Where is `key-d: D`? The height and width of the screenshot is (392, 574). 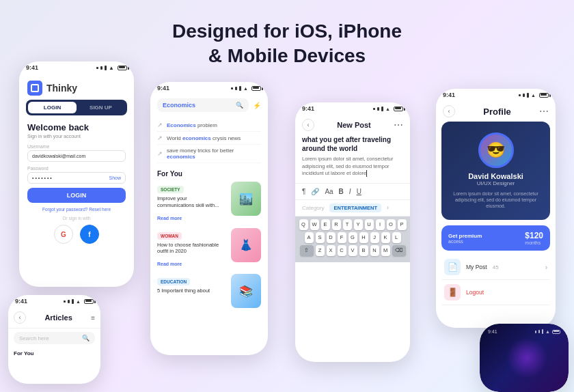 key-d: D is located at coordinates (331, 238).